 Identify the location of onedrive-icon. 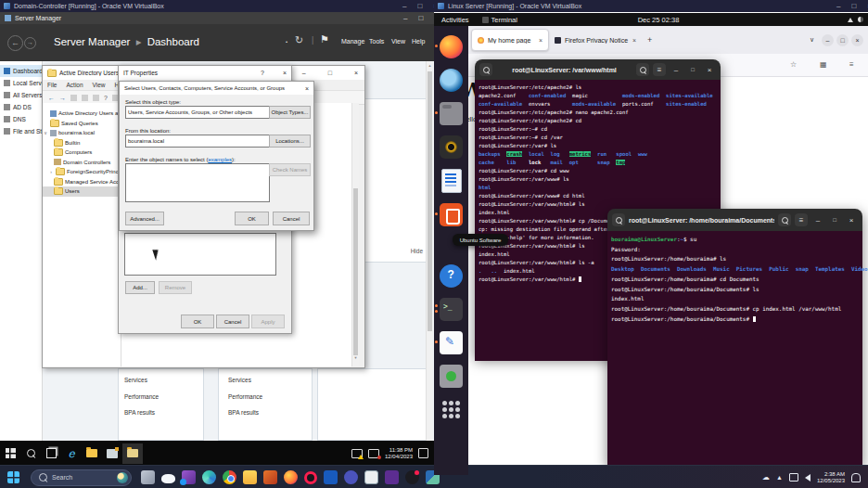
(169, 479).